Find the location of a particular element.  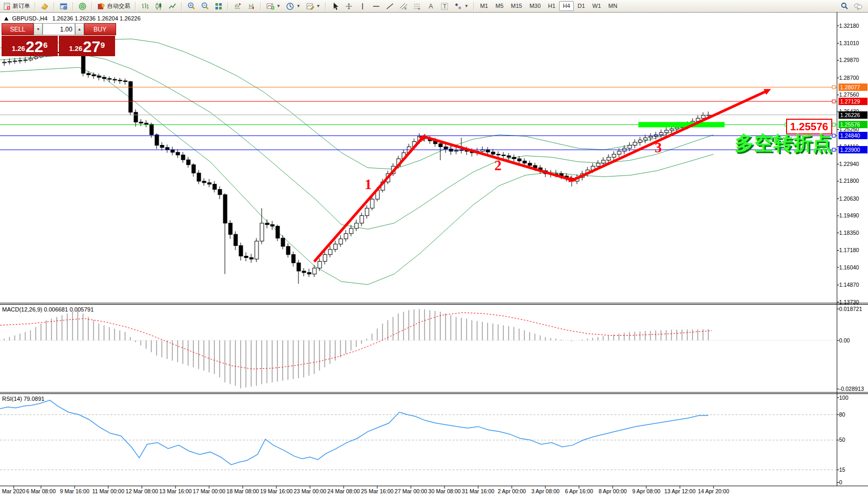

price-level-label: 1.28077 is located at coordinates (853, 87).